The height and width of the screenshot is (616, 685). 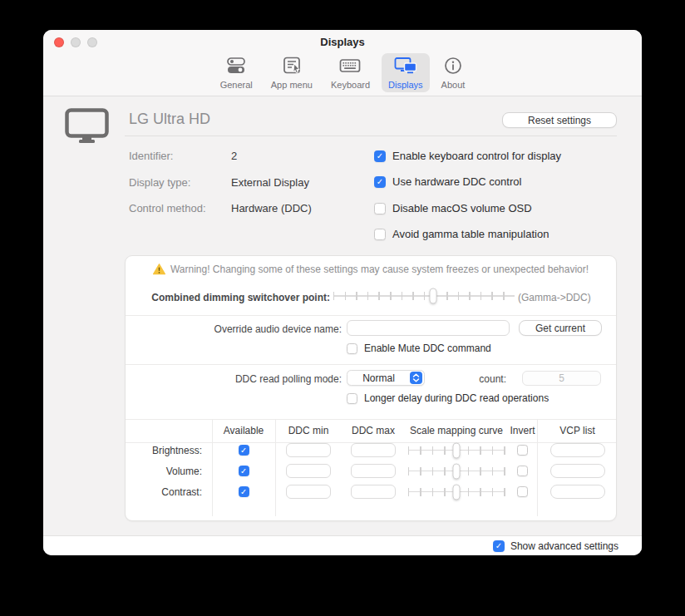 What do you see at coordinates (236, 85) in the screenshot?
I see `tab-general-label: General` at bounding box center [236, 85].